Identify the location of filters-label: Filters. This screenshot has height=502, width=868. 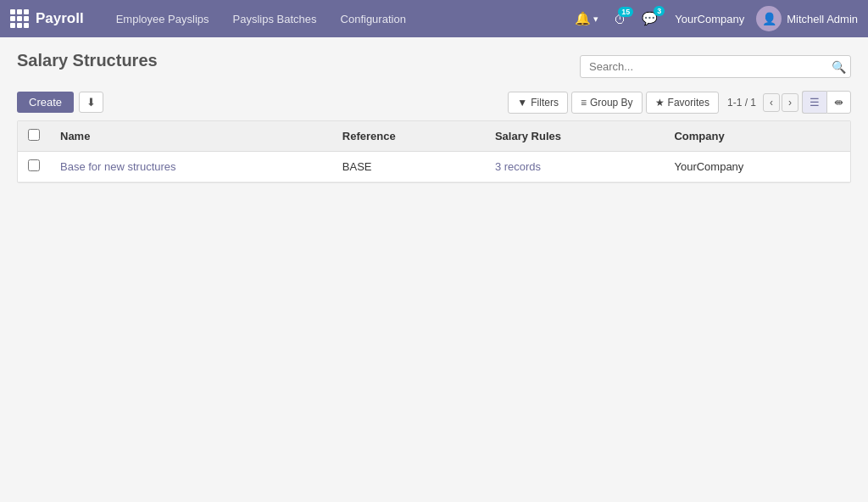
(544, 103).